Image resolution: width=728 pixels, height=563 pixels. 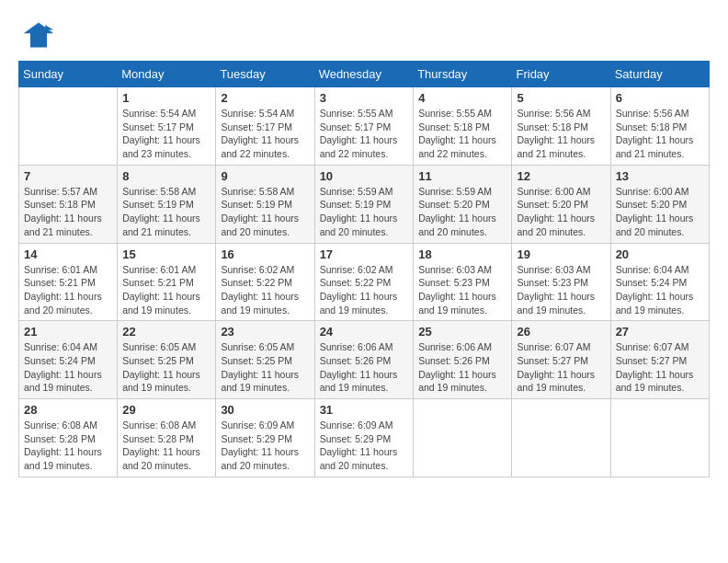 What do you see at coordinates (364, 35) in the screenshot?
I see `page-header` at bounding box center [364, 35].